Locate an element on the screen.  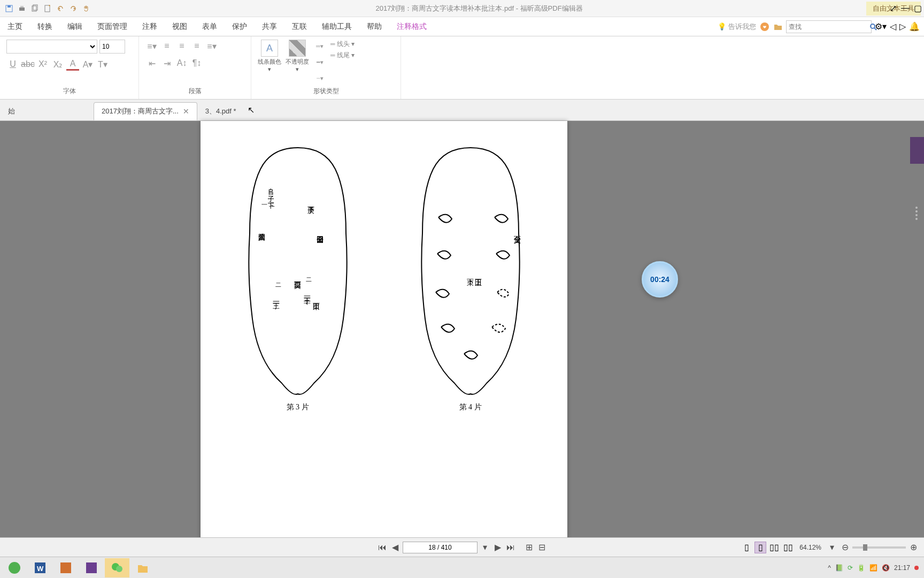
page-dropdown-icon: ▾ is located at coordinates (485, 547).